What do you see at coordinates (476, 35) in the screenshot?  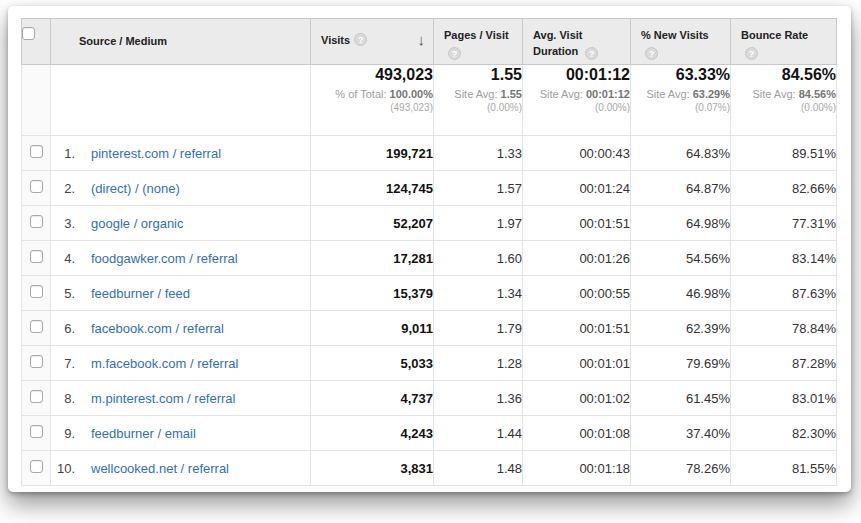 I see `pages-per-visit-label: Pages / Visit` at bounding box center [476, 35].